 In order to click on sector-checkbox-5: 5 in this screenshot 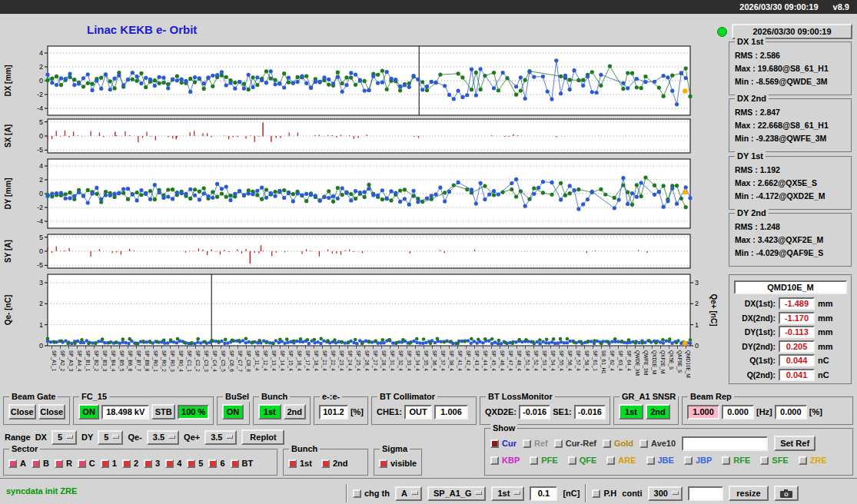, I will do `click(195, 463)`.